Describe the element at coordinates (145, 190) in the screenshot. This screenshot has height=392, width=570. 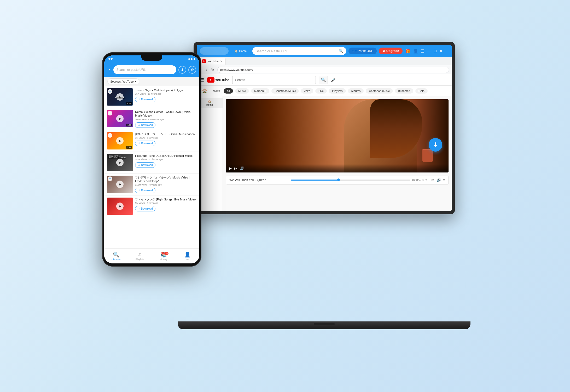
I see `download-btn-5: ⬇ Download` at that location.